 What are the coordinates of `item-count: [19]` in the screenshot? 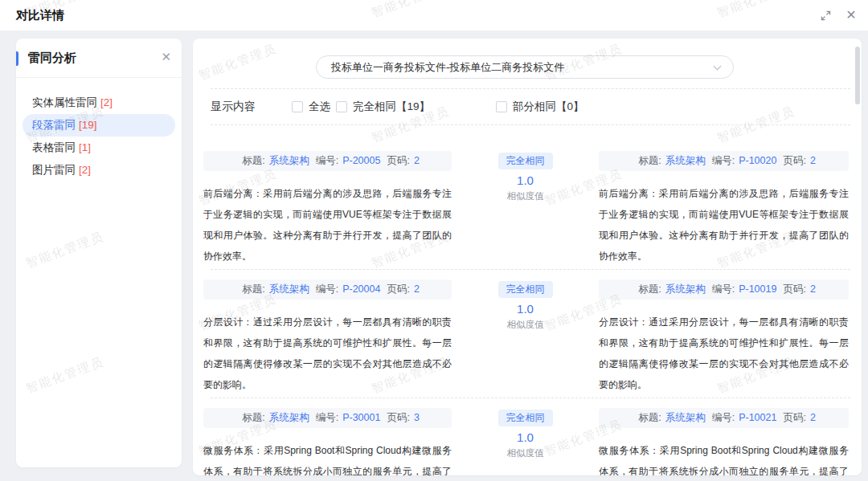 It's located at (88, 125).